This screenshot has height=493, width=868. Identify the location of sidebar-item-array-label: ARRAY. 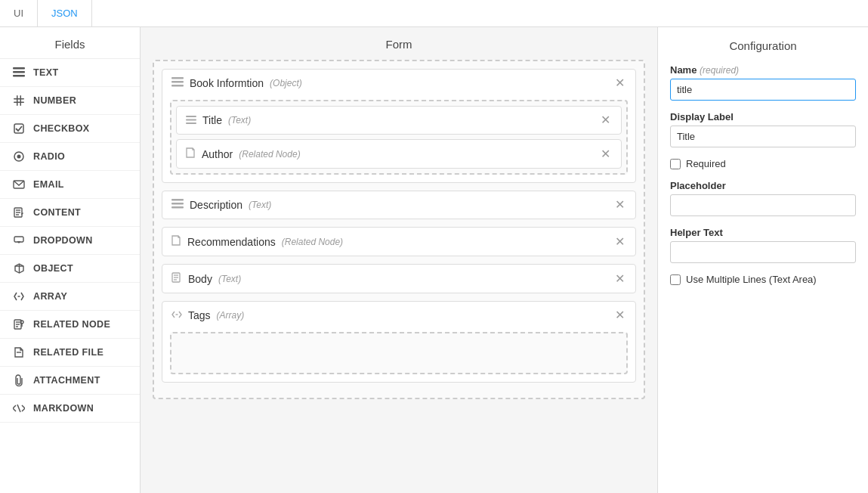
(50, 296).